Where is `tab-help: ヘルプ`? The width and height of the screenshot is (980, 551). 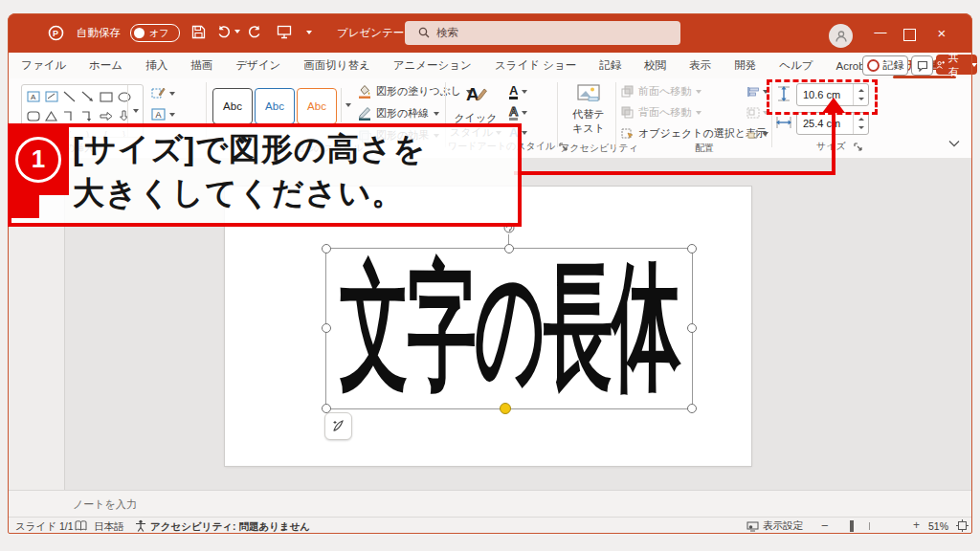 tab-help: ヘルプ is located at coordinates (796, 65).